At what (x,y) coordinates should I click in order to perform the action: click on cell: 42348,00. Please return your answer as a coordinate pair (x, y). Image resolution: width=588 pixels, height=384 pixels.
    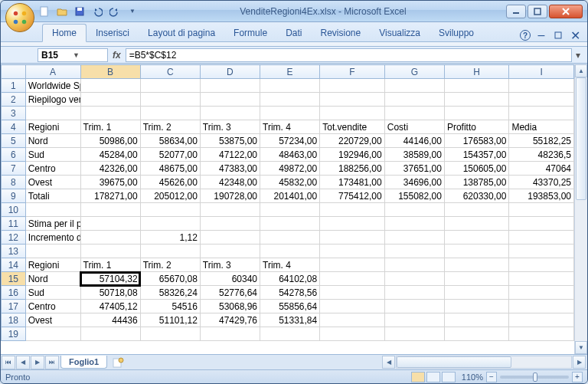
    Looking at the image, I should click on (230, 182).